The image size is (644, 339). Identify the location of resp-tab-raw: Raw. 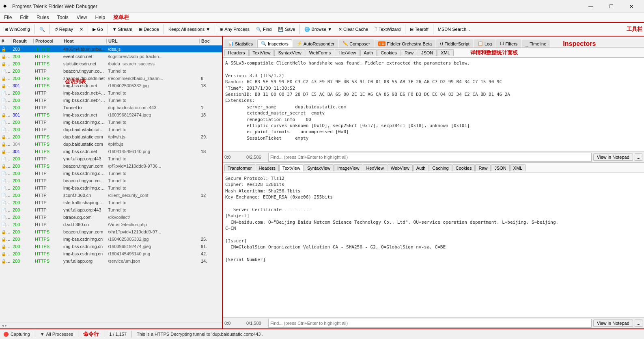
(483, 168).